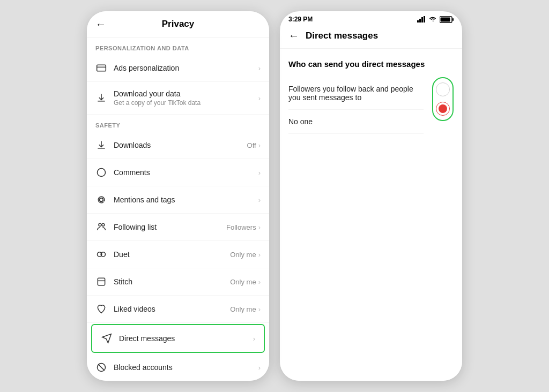 The width and height of the screenshot is (549, 392). Describe the element at coordinates (101, 25) in the screenshot. I see `privacy-back-button: ←` at that location.